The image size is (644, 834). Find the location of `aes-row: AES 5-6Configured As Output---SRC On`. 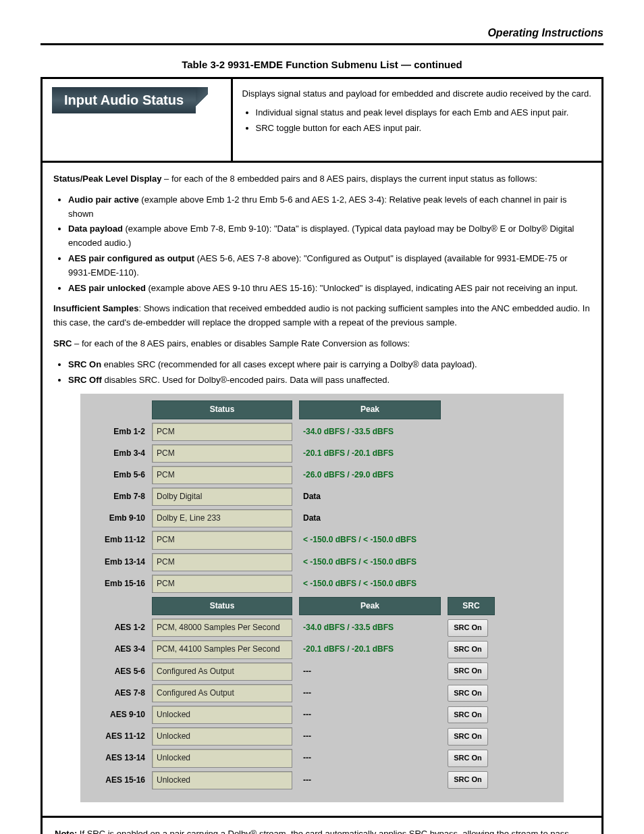

aes-row: AES 5-6Configured As Output---SRC On is located at coordinates (320, 671).